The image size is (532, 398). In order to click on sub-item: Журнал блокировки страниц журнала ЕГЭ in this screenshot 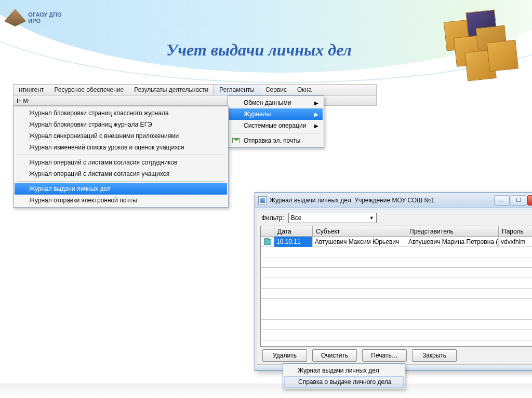, I will do `click(121, 125)`.